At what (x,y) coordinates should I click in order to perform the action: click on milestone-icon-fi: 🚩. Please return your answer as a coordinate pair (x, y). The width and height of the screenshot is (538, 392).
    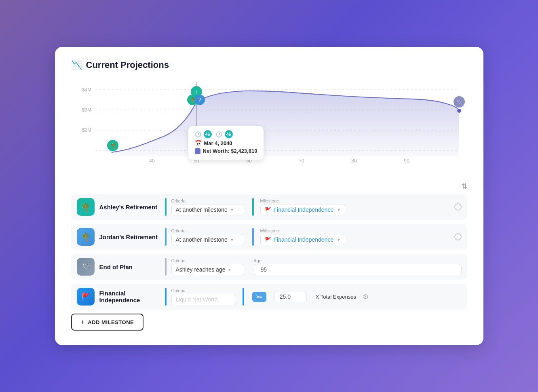
    Looking at the image, I should click on (86, 297).